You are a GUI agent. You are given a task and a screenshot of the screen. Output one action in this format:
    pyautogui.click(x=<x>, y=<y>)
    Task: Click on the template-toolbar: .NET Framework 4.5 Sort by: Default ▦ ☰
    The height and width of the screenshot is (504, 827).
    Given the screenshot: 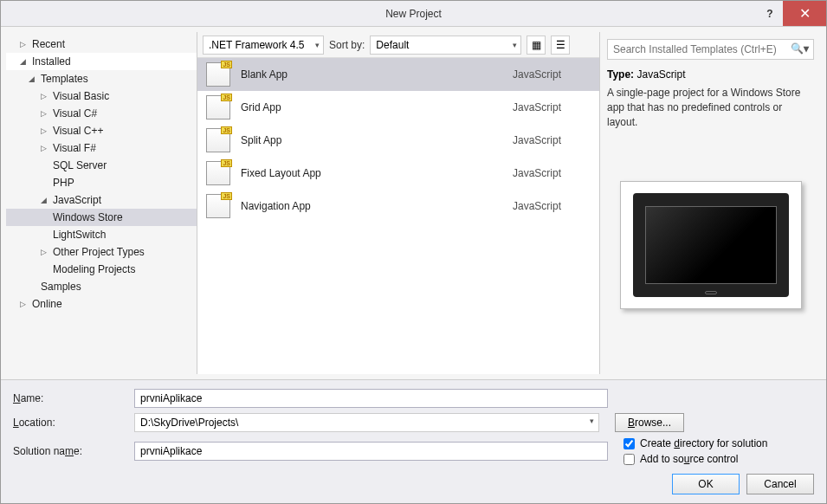 What is the action you would take?
    pyautogui.click(x=398, y=45)
    